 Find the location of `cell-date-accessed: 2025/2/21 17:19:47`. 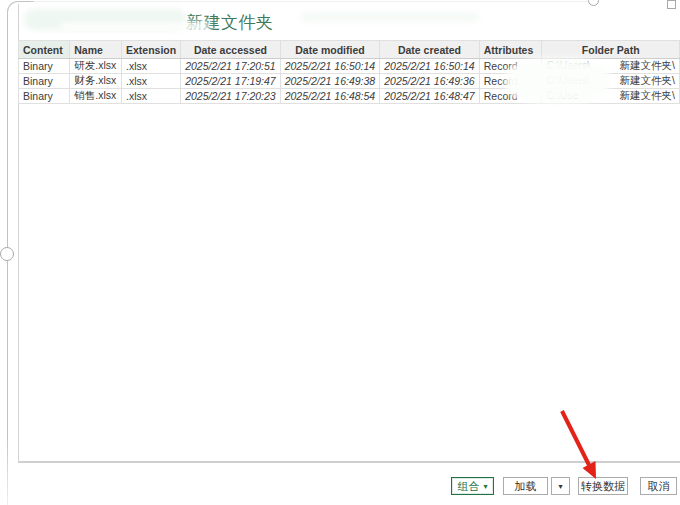

cell-date-accessed: 2025/2/21 17:19:47 is located at coordinates (231, 82).